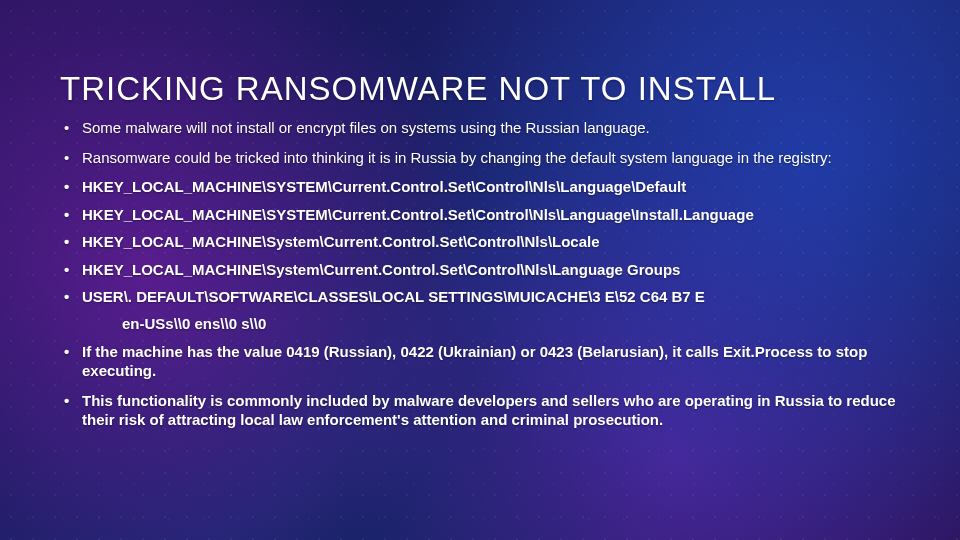 The image size is (960, 540). Describe the element at coordinates (480, 89) in the screenshot. I see `slide-title: TRICKING RANSOMWARE NOT TO INSTALL` at that location.